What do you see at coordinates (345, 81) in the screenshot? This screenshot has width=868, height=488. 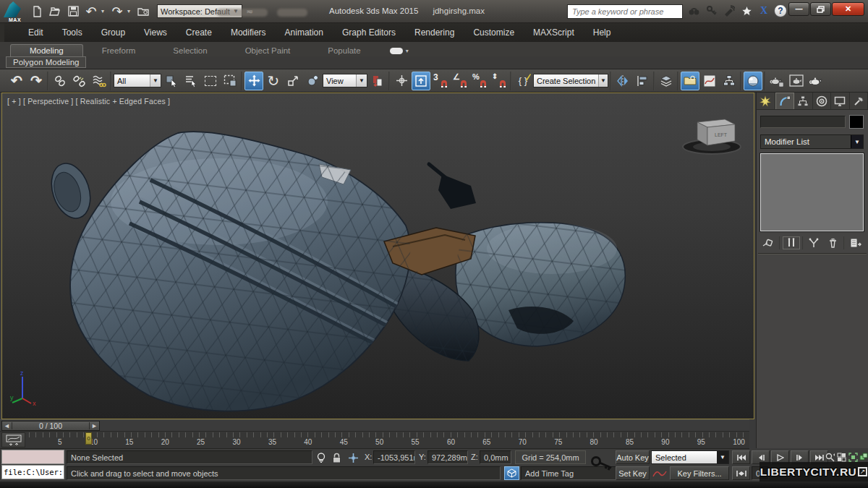 I see `reference-coordinate-dropdown: View▼` at bounding box center [345, 81].